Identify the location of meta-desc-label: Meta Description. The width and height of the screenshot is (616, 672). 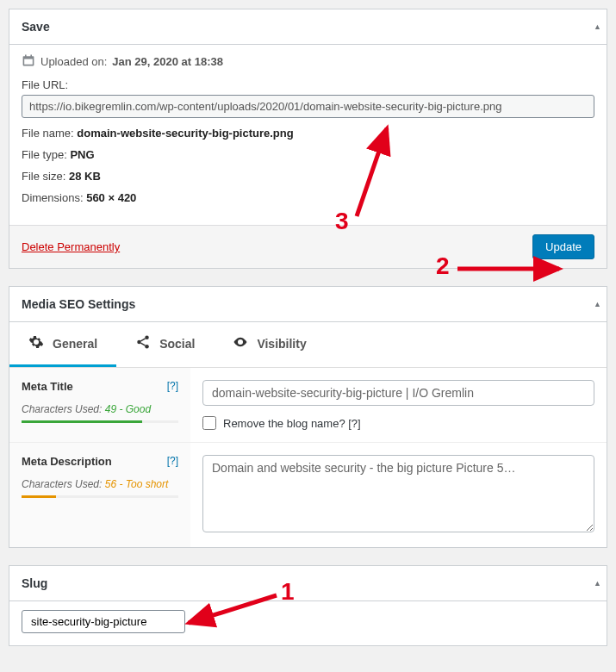
(67, 462).